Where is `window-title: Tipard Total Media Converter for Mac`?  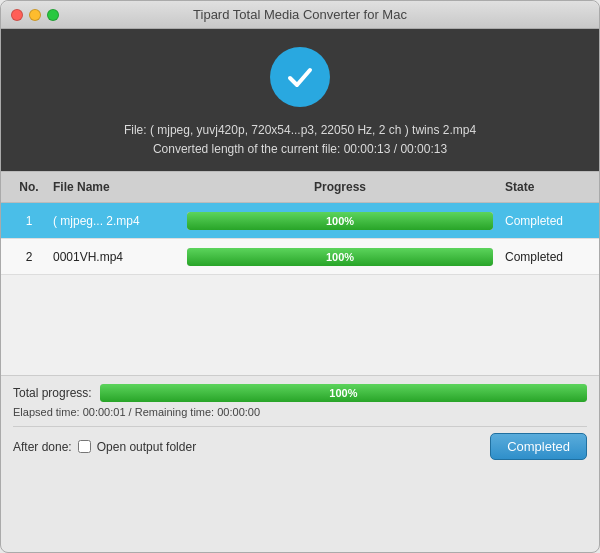 window-title: Tipard Total Media Converter for Mac is located at coordinates (300, 14).